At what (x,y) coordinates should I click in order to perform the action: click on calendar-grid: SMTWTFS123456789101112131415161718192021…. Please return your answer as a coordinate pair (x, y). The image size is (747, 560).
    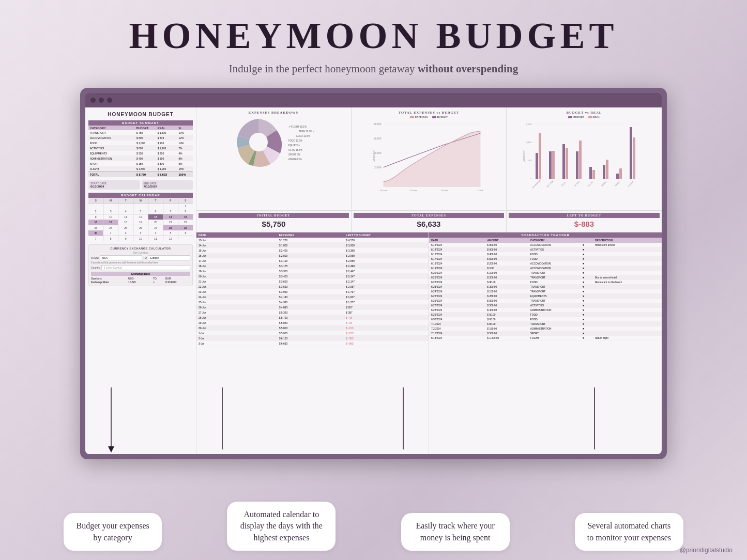
    Looking at the image, I should click on (141, 220).